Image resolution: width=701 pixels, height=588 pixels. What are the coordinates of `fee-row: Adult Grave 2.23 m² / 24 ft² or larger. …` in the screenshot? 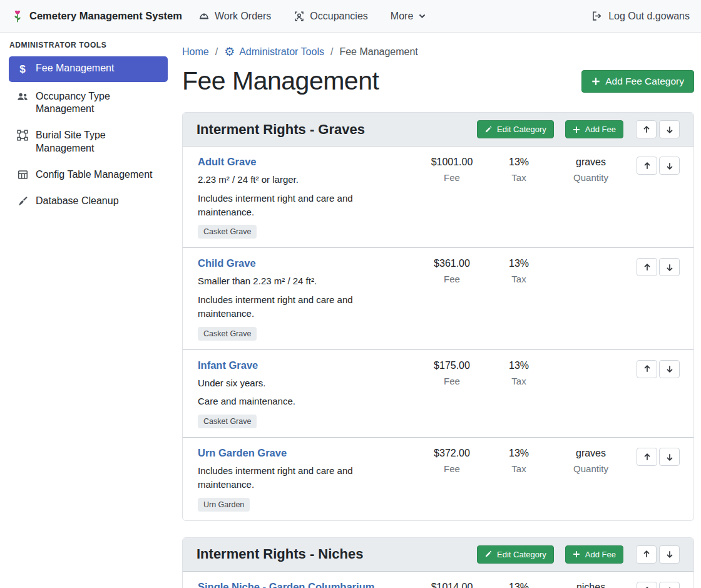 It's located at (438, 197).